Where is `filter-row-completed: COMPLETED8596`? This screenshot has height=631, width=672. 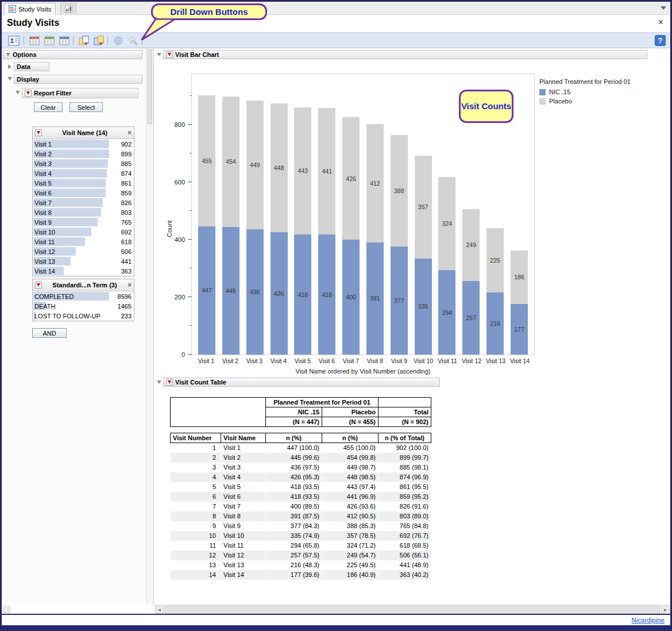 filter-row-completed: COMPLETED8596 is located at coordinates (83, 297).